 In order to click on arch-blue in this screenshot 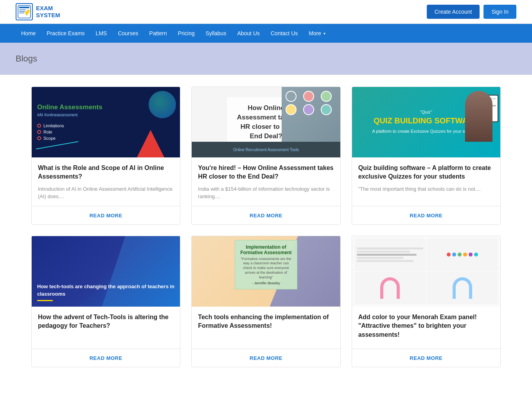, I will do `click(462, 288)`.